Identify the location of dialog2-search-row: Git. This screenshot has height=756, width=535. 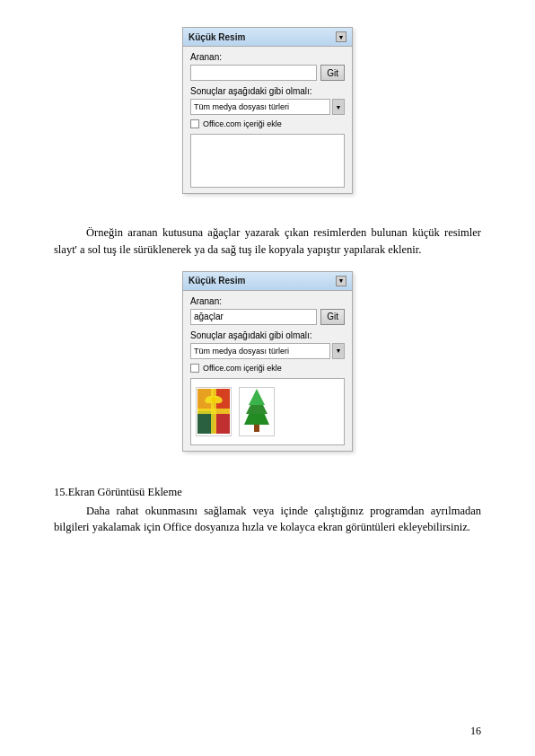
(268, 317).